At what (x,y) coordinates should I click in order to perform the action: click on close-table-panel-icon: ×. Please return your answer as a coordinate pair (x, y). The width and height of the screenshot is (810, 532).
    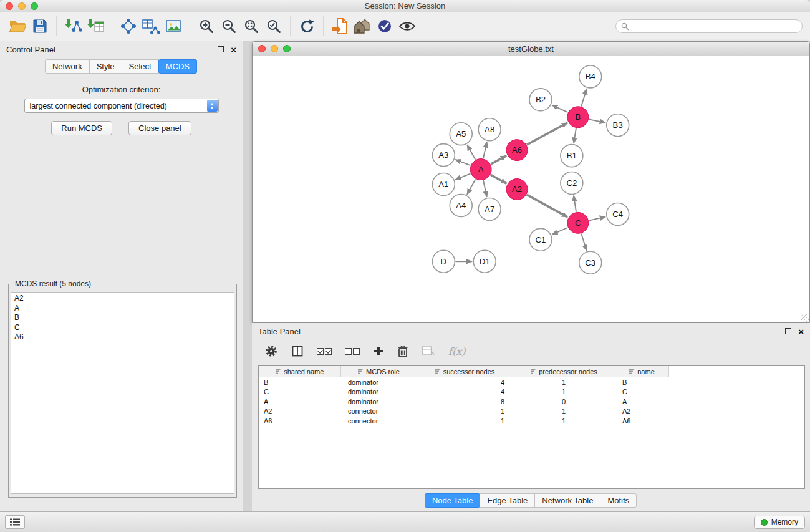
    Looking at the image, I should click on (801, 332).